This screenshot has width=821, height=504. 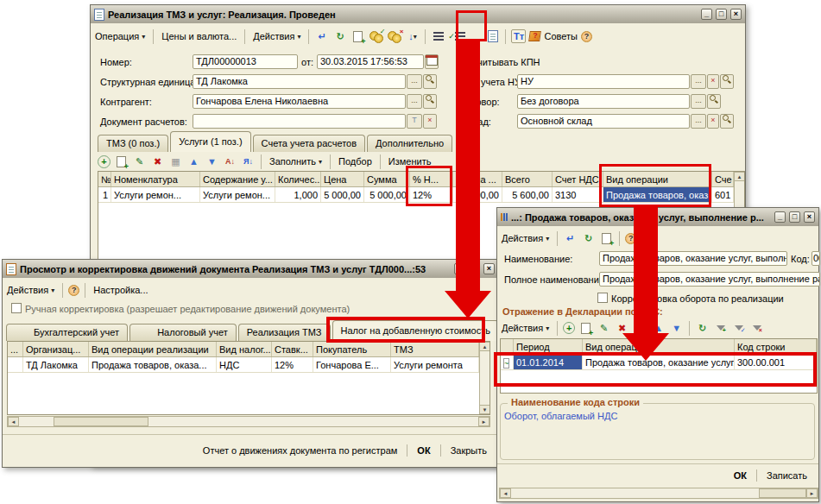 What do you see at coordinates (698, 102) in the screenshot?
I see `contract-select-button: ...` at bounding box center [698, 102].